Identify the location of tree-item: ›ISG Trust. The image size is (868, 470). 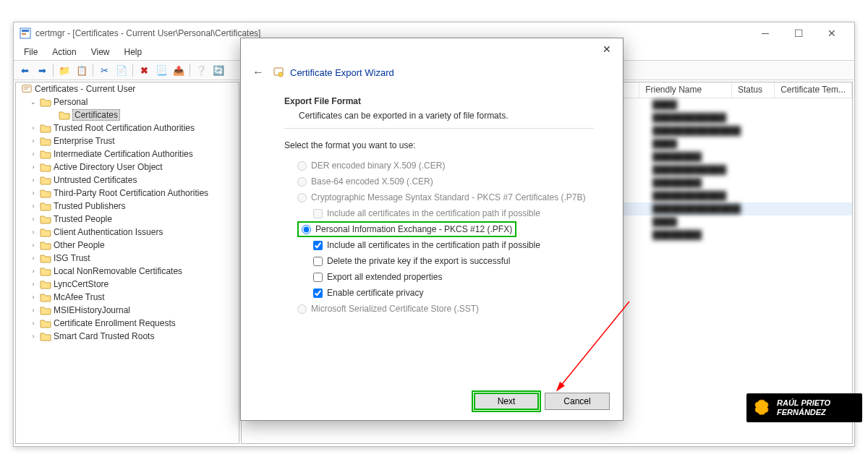
(127, 258).